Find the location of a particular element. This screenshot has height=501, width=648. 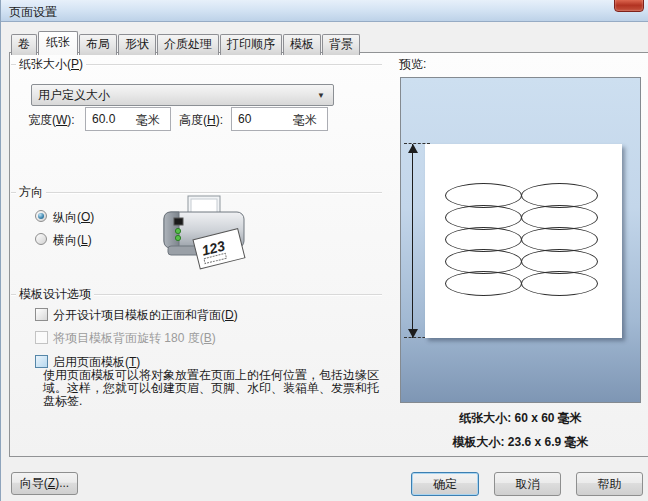

cancel-button: 取消 is located at coordinates (528, 484).